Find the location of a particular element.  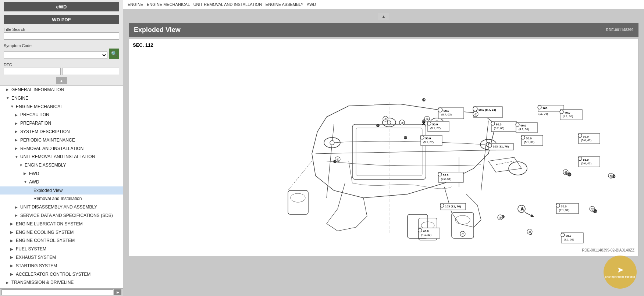

tree-arrow-starting-system: ▶ is located at coordinates (13, 266).